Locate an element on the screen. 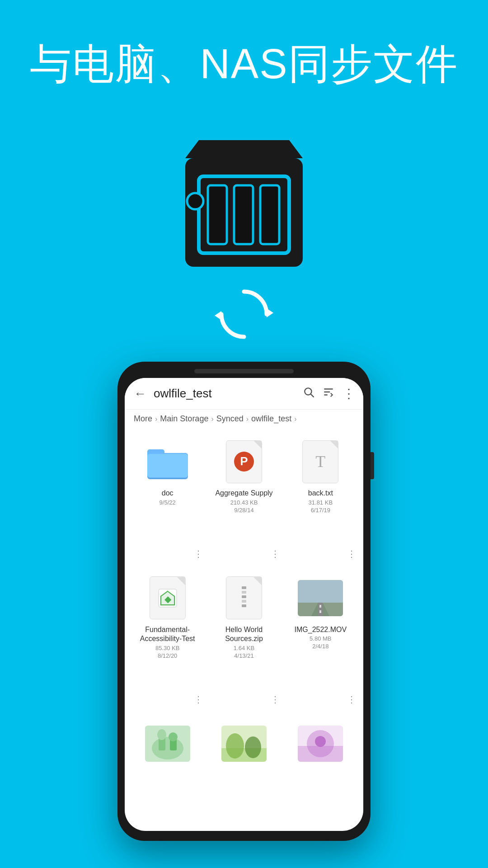 Image resolution: width=488 pixels, height=868 pixels. file-meta-ppt-size: 210.43 KB is located at coordinates (244, 503).